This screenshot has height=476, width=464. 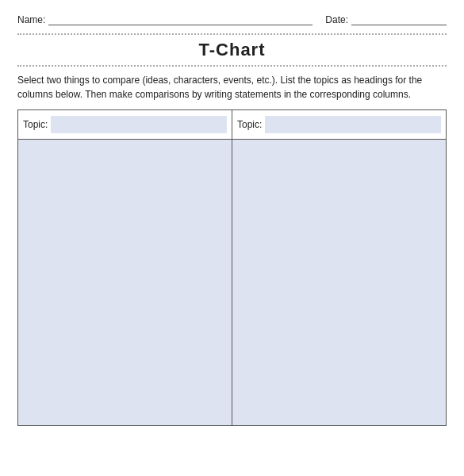 I want to click on date-line, so click(x=399, y=20).